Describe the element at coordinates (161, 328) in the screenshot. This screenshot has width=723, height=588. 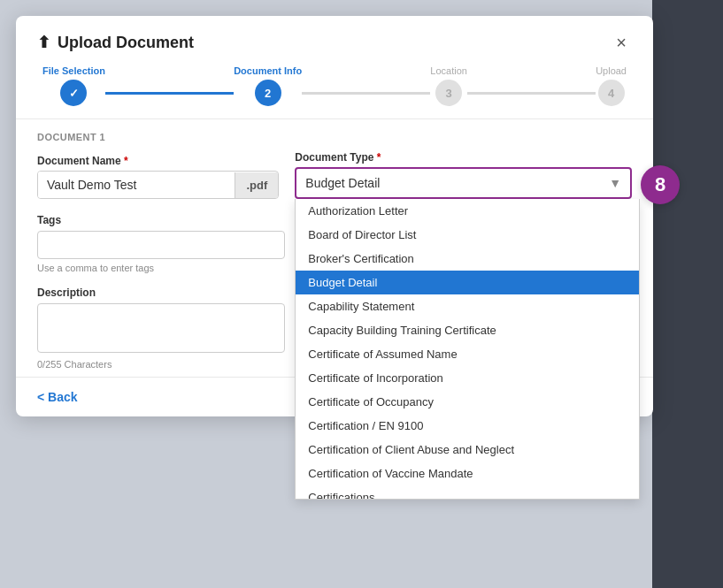
I see `description-input` at that location.